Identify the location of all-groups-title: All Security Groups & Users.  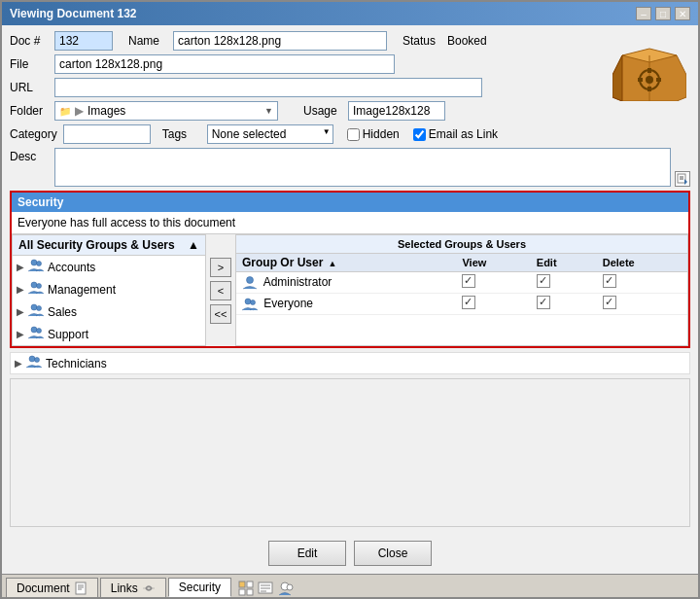
(97, 245).